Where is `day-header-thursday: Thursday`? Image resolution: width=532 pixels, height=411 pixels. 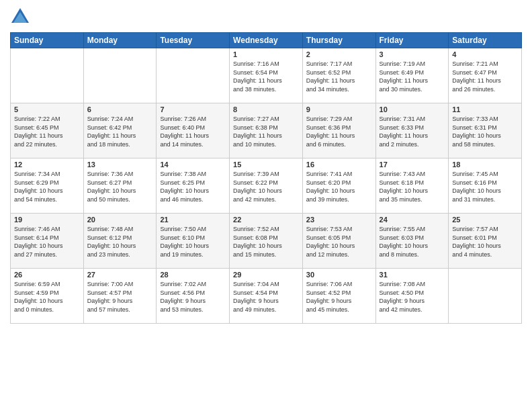 day-header-thursday: Thursday is located at coordinates (339, 40).